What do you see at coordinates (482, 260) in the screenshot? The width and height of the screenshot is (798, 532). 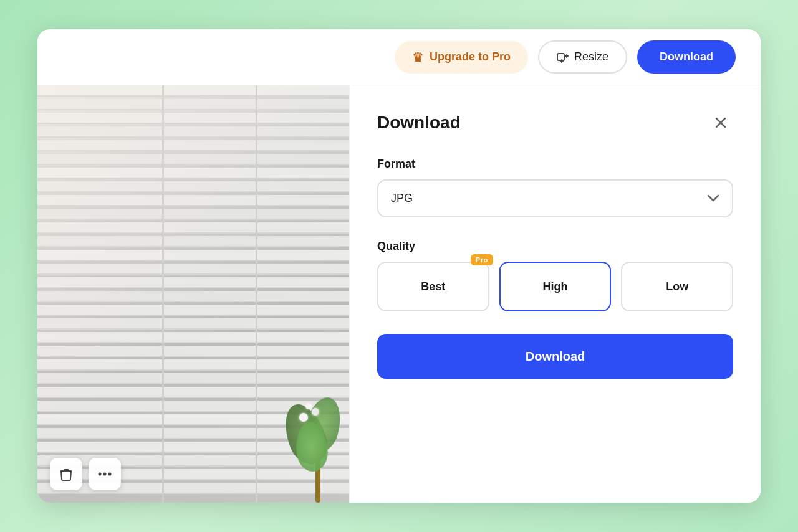 I see `pro-badge: Pro` at bounding box center [482, 260].